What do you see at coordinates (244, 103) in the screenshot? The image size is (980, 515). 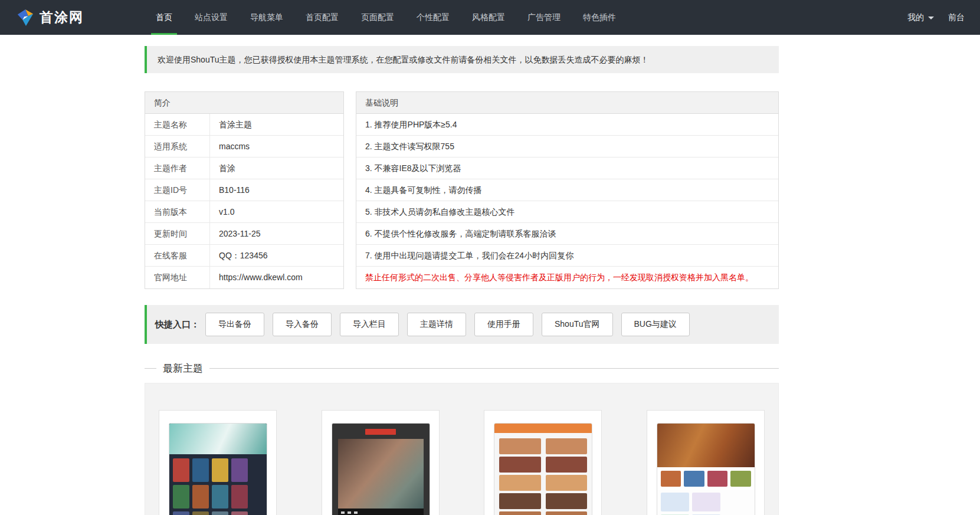 I see `intro-panel-title: 简介` at bounding box center [244, 103].